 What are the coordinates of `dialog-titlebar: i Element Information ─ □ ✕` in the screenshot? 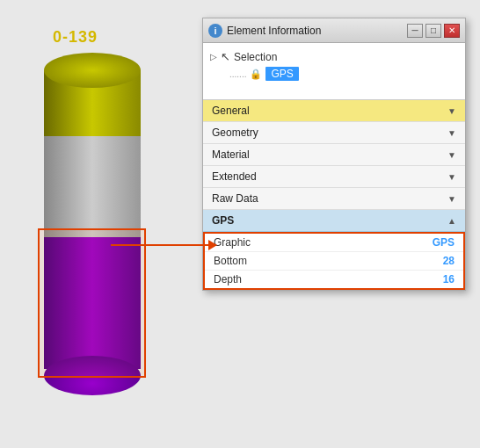 It's located at (334, 31).